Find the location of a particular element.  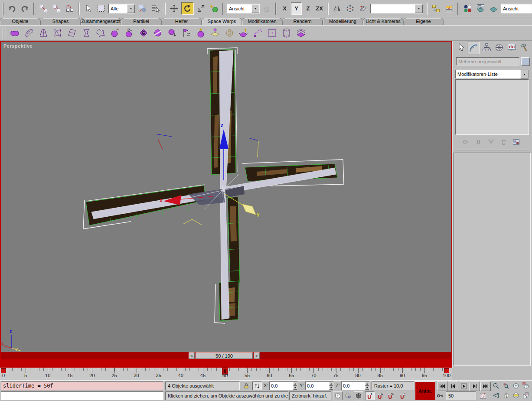

zoom-icon is located at coordinates (496, 386).